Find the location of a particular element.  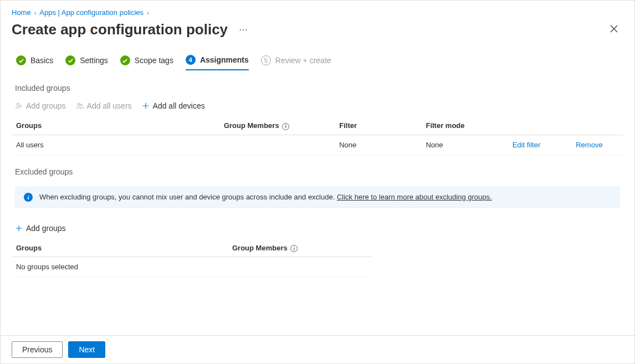

excluded-groups-label: Excluded groups is located at coordinates (318, 172).